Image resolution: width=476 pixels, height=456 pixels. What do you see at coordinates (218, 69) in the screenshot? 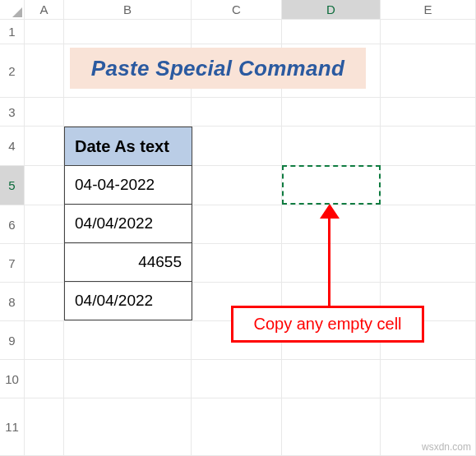
I see `page-title: Paste Special Command` at bounding box center [218, 69].